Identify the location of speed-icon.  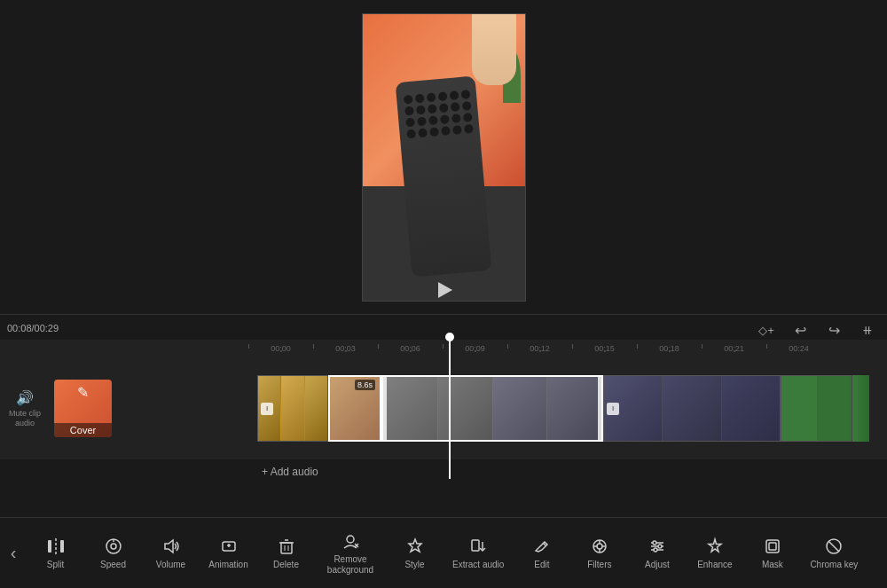
(114, 546).